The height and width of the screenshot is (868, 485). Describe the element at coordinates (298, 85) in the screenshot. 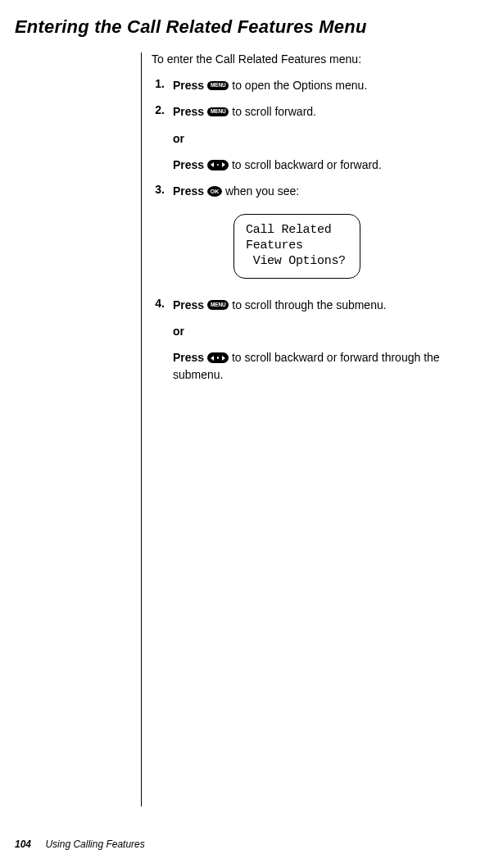

I see `step-1-tail: to open the Options menu.` at that location.